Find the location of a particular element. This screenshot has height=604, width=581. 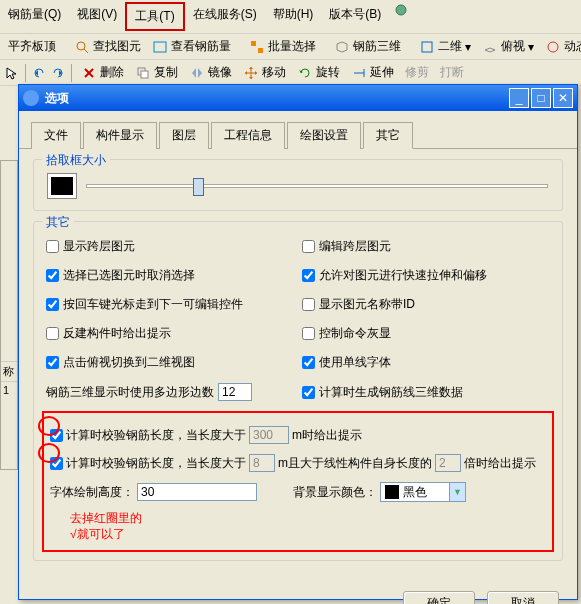

dialog-title: 选项 is located at coordinates (276, 98).